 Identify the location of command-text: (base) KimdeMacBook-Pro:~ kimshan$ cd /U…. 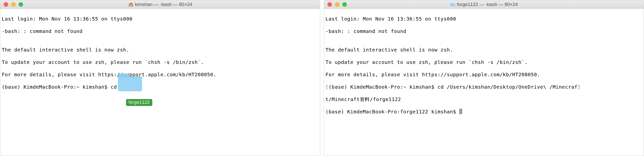
(453, 87).